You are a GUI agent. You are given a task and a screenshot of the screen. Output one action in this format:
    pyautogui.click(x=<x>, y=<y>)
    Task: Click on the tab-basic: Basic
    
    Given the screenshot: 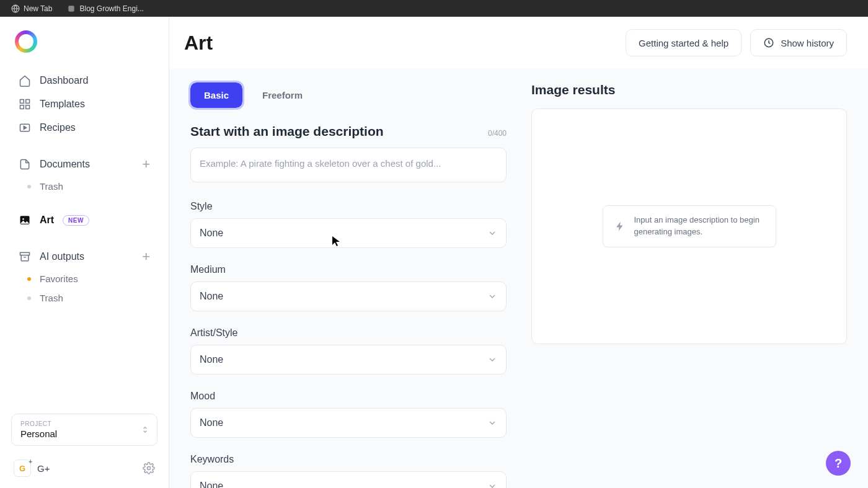 What is the action you would take?
    pyautogui.click(x=216, y=95)
    